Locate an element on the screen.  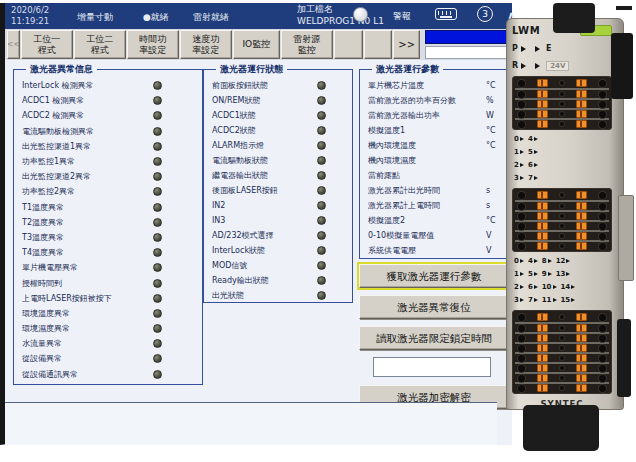
alarm-label: 警報 is located at coordinates (402, 16).